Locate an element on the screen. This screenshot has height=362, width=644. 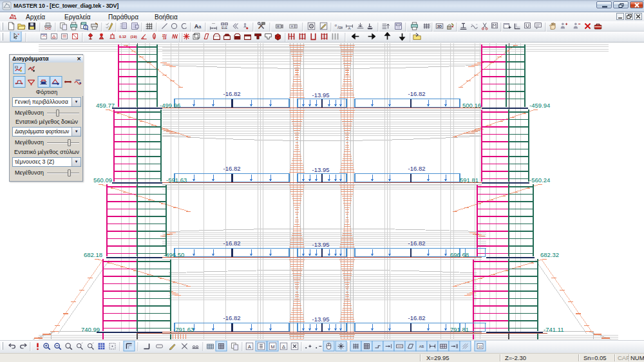
svg-text: -741.11 is located at coordinates (554, 330).